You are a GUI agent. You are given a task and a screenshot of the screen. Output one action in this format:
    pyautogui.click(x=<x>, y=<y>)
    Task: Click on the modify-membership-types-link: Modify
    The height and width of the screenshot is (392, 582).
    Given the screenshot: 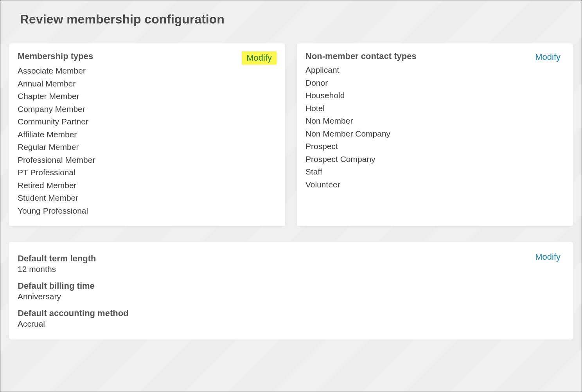 What is the action you would take?
    pyautogui.click(x=259, y=58)
    